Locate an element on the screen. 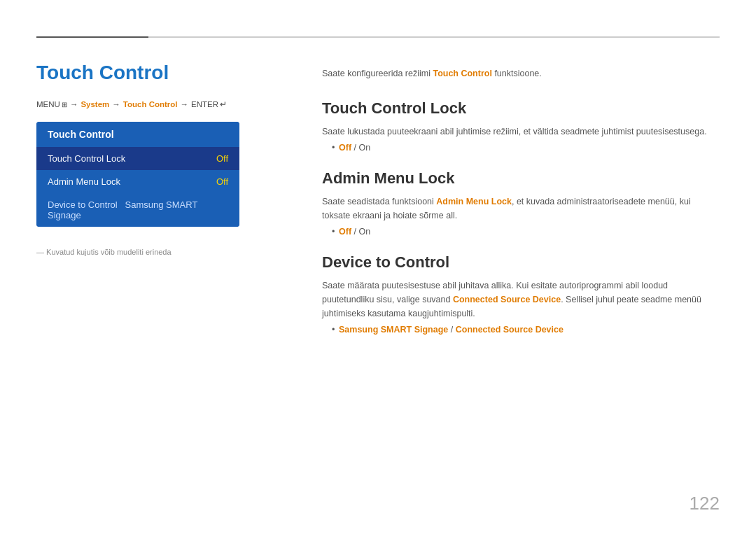 This screenshot has height=534, width=756. top-line-accent is located at coordinates (92, 37).